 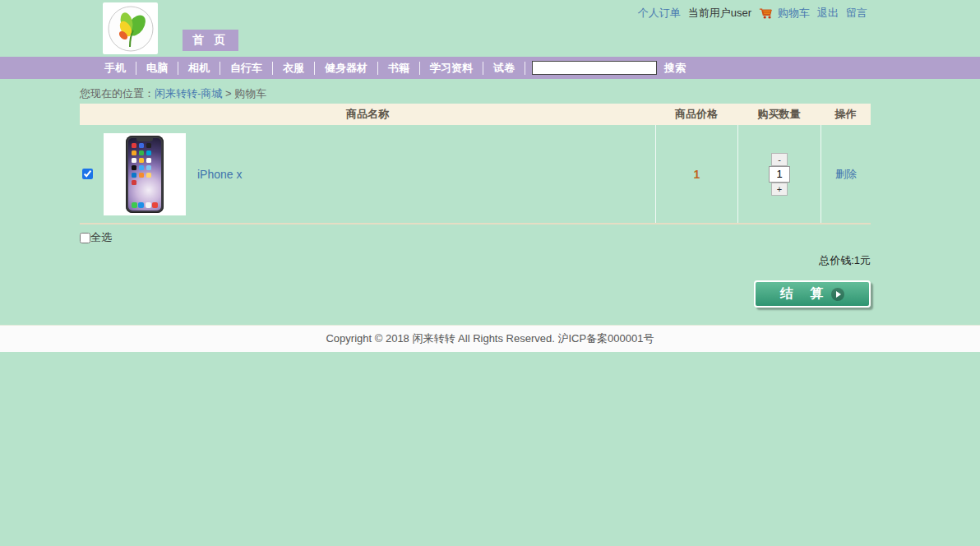 I want to click on nav-item-bicycles: 自行车, so click(x=247, y=68).